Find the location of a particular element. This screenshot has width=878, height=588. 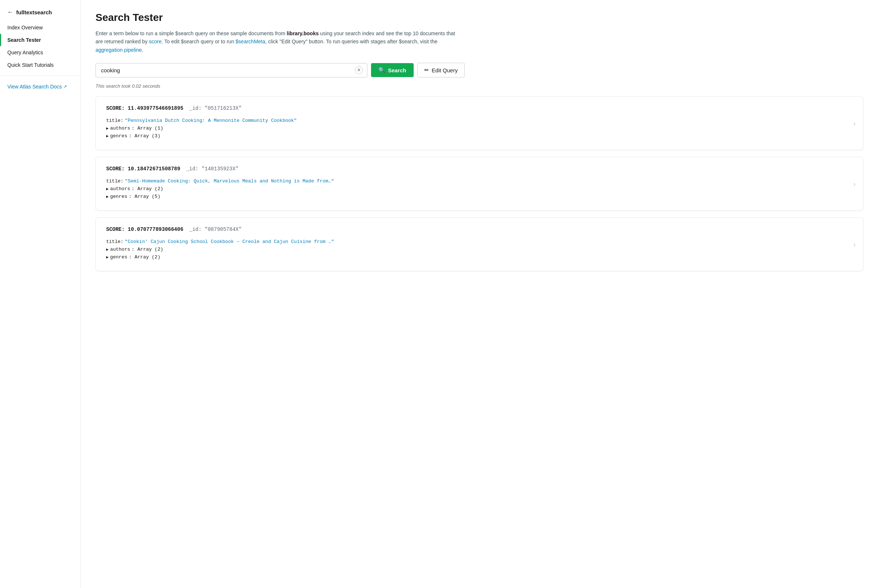

card-field-authors: ▶ authors : Array (1) is located at coordinates (480, 128).